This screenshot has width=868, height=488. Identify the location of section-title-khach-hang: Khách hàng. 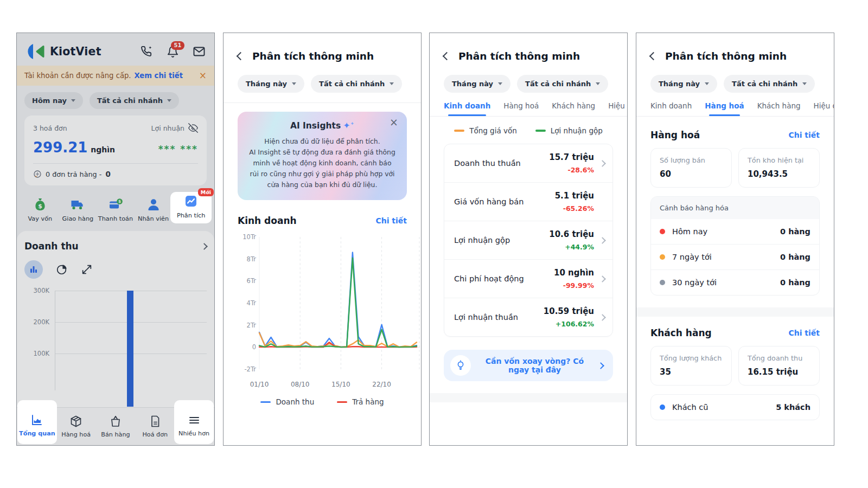
(681, 333).